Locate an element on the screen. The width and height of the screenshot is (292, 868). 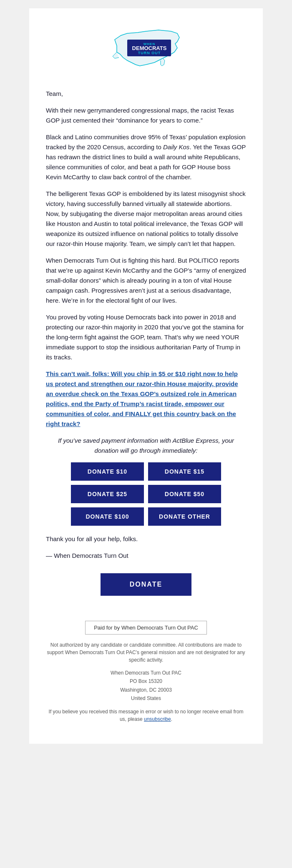
unsubscribe-link: unsubscribe is located at coordinates (158, 719).